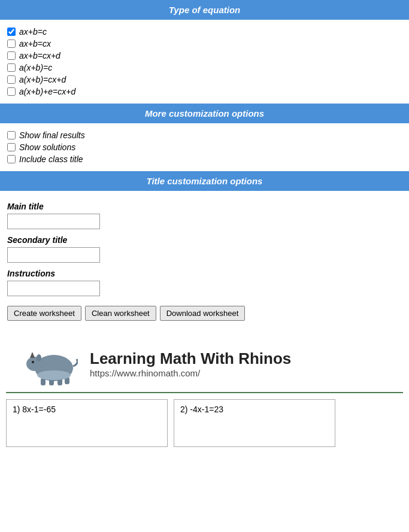 The width and height of the screenshot is (409, 532). Describe the element at coordinates (205, 114) in the screenshot. I see `customization-header: More customization options` at that location.